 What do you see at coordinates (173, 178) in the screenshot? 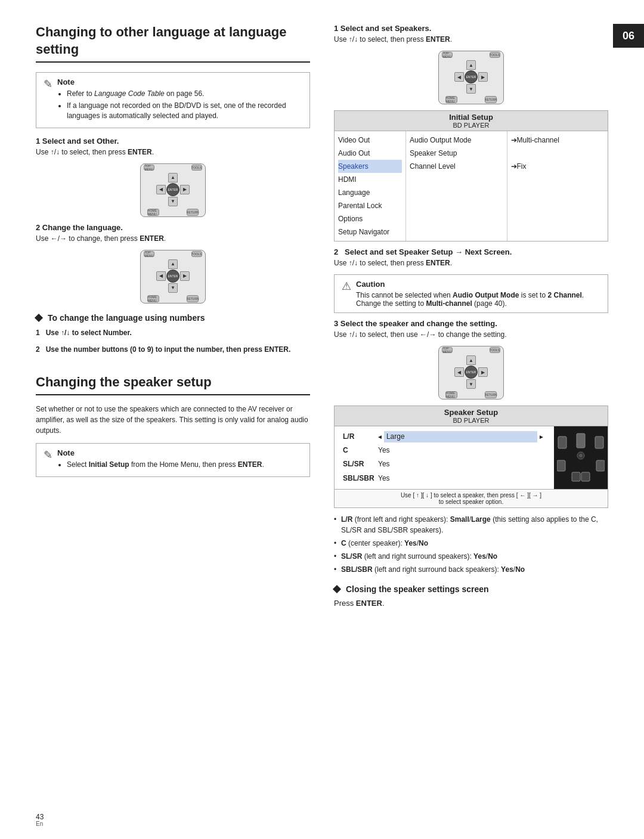
I see `dpad-up-1: ▲` at bounding box center [173, 178].